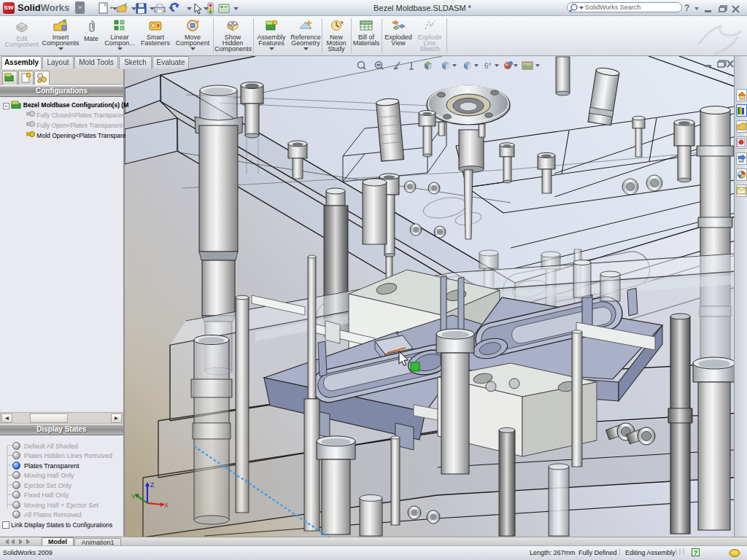 The height and width of the screenshot is (560, 747). Describe the element at coordinates (133, 497) in the screenshot. I see `svg-text: Y` at that location.